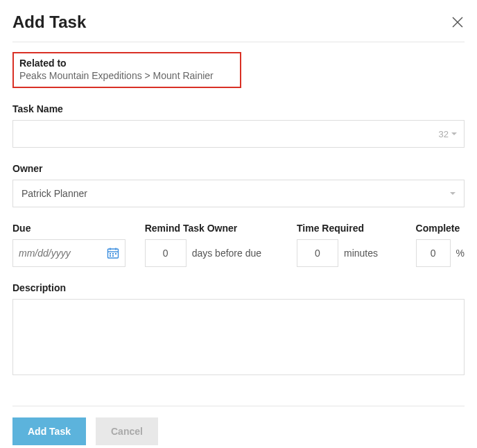  I want to click on description-label: Description, so click(238, 288).